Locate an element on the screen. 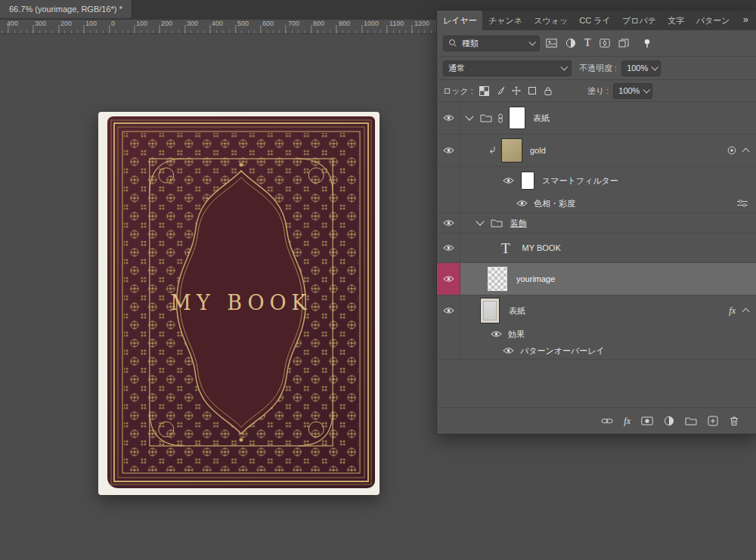 This screenshot has width=756, height=560. lock-buttons is located at coordinates (516, 91).